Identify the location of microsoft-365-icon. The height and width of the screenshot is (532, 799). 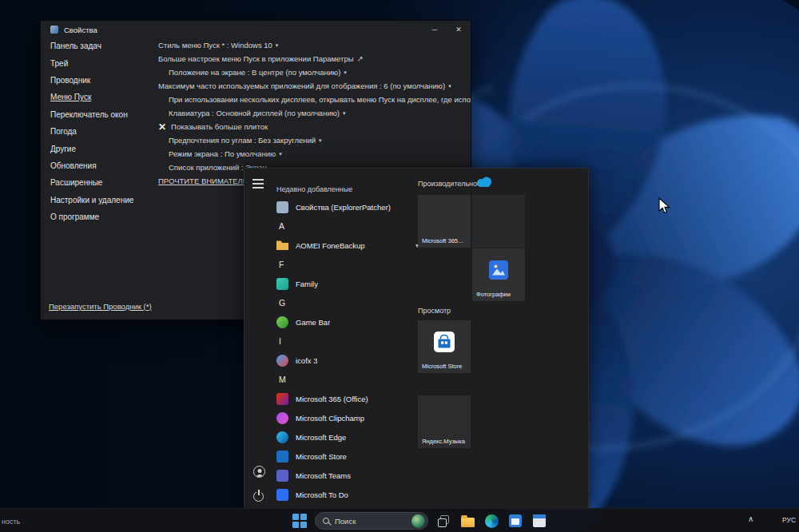
(283, 399).